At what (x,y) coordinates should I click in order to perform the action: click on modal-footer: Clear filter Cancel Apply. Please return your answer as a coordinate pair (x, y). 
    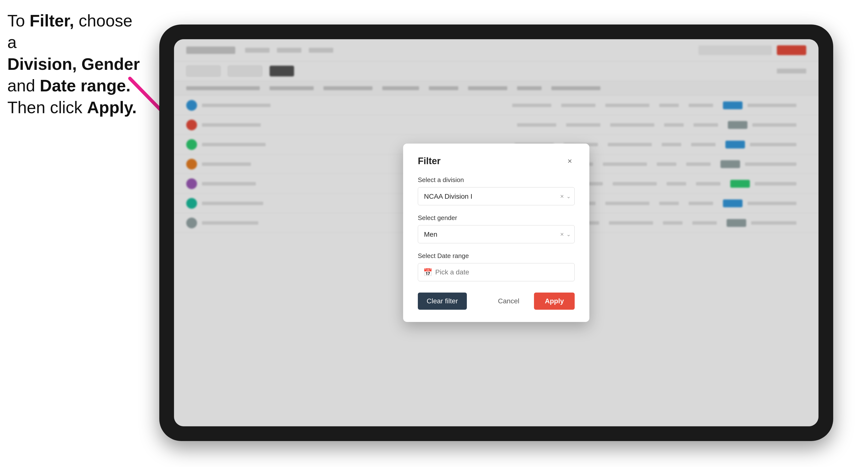
    Looking at the image, I should click on (496, 301).